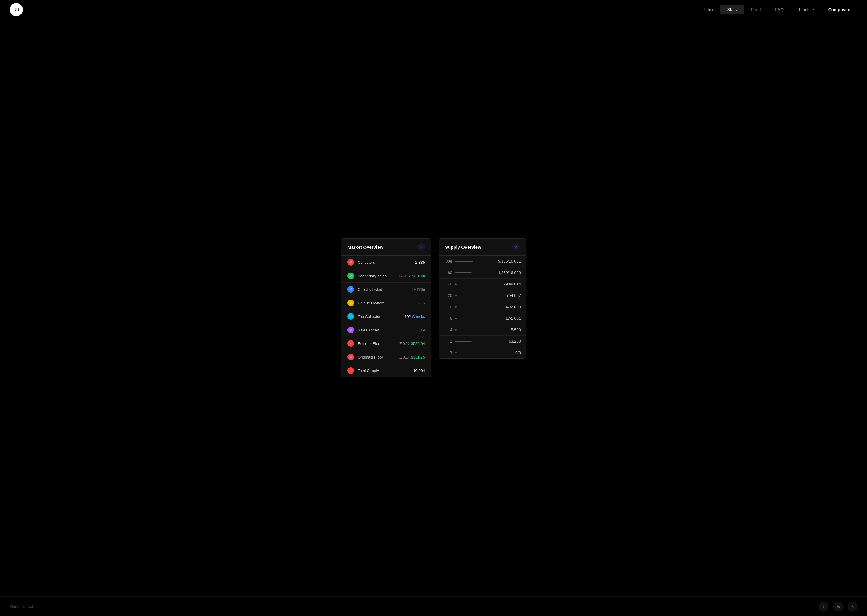 The width and height of the screenshot is (867, 616). What do you see at coordinates (756, 10) in the screenshot?
I see `nav-link-feed: Feed` at bounding box center [756, 10].